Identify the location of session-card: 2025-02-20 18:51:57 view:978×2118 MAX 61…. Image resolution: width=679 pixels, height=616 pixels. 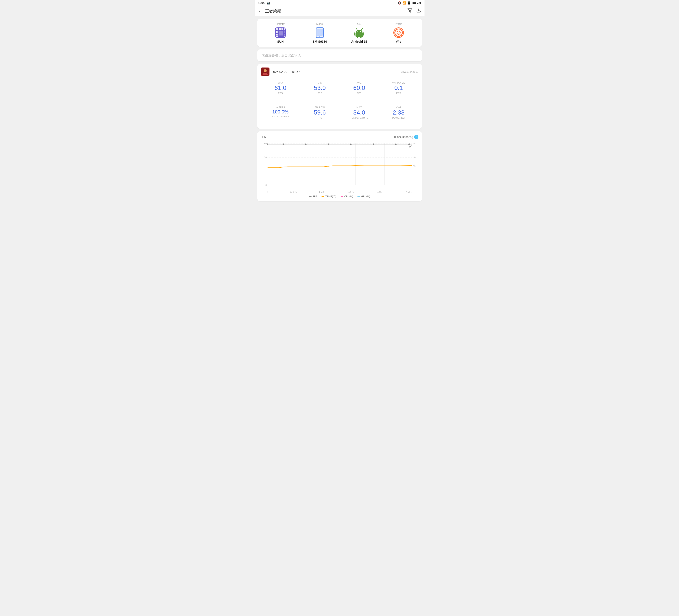
(340, 96).